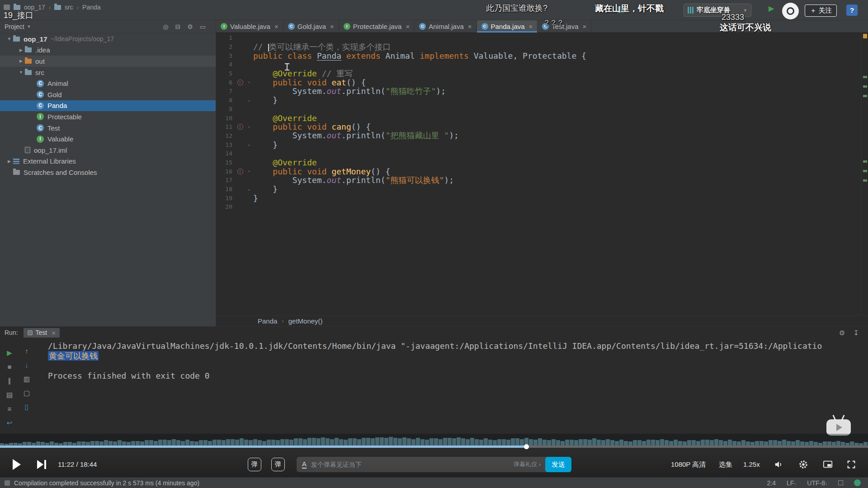 The height and width of the screenshot is (488, 868). Describe the element at coordinates (108, 39) in the screenshot. I see `project-tree-item-oop-17: ▼oop_17~/IdeaProjects/oop_17` at that location.